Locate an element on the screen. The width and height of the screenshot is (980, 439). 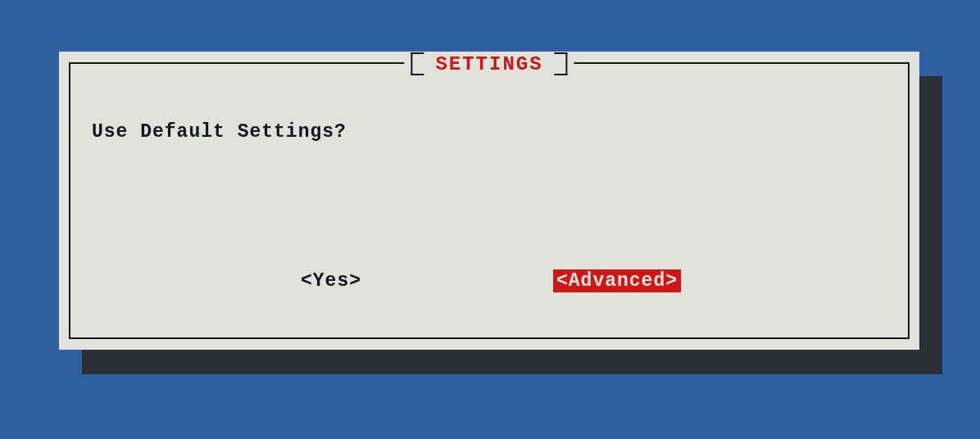
advanced-button: <Advanced> is located at coordinates (617, 281).